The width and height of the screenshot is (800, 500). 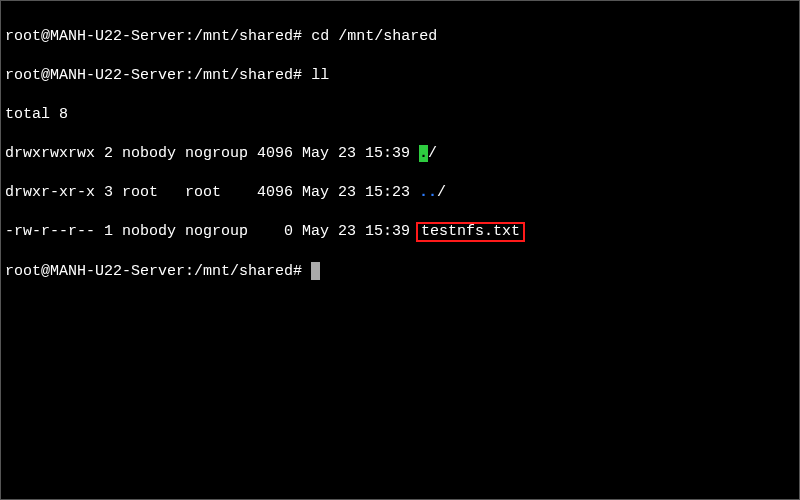 What do you see at coordinates (400, 154) in the screenshot?
I see `listing-row-current-dir: drwxrwxrwx 2 nobody nogroup 4096 May 23 …` at bounding box center [400, 154].